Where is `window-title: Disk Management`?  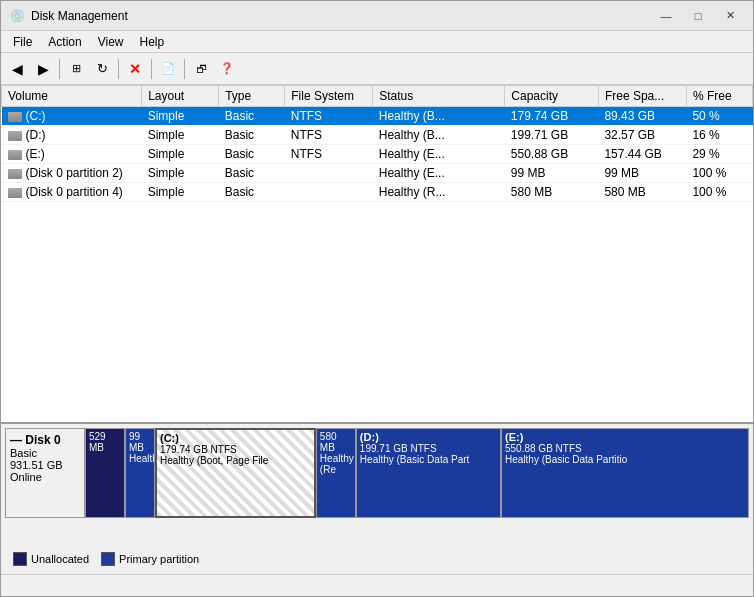 window-title: Disk Management is located at coordinates (341, 16).